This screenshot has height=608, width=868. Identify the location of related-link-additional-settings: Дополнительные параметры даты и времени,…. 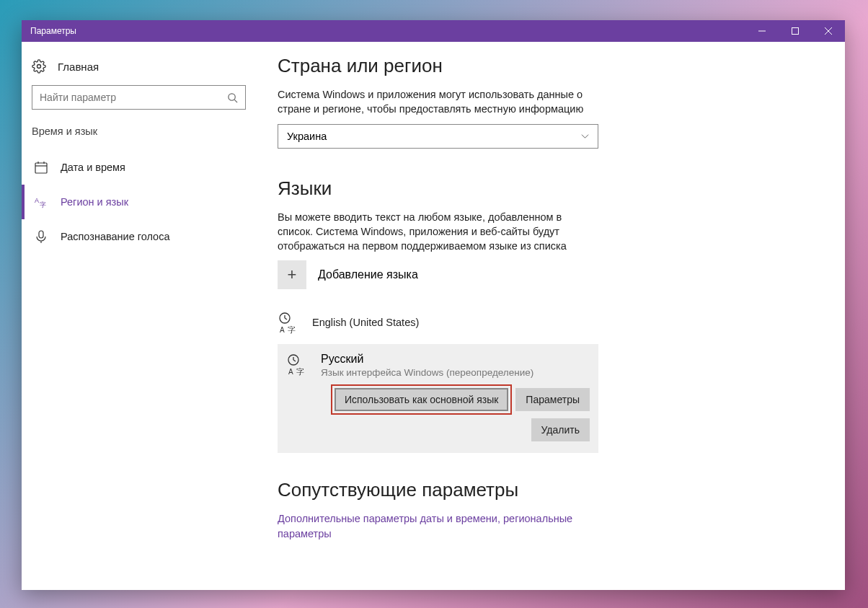
(438, 527).